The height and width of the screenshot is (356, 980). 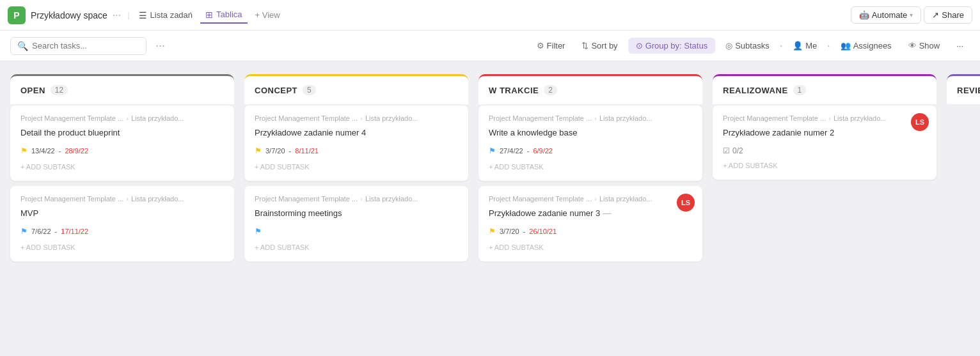 What do you see at coordinates (590, 151) in the screenshot?
I see `card-dates: ⚑ 27/4/22 - 6/9/22` at bounding box center [590, 151].